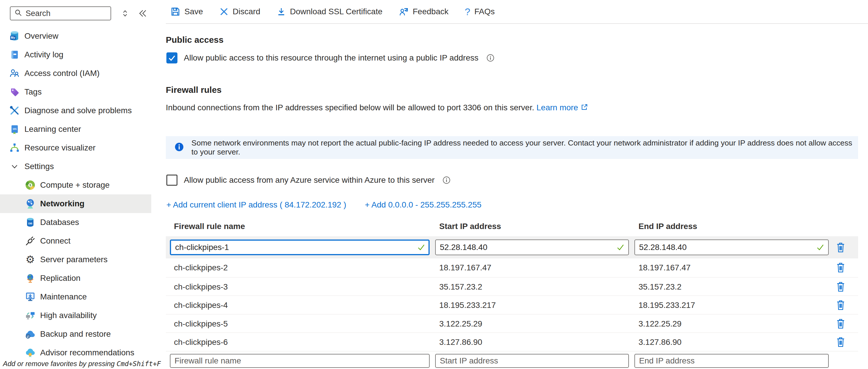 This screenshot has width=868, height=369. I want to click on add-all-range-link: + Add 0.0.0.0 - 255.255.255.255, so click(423, 205).